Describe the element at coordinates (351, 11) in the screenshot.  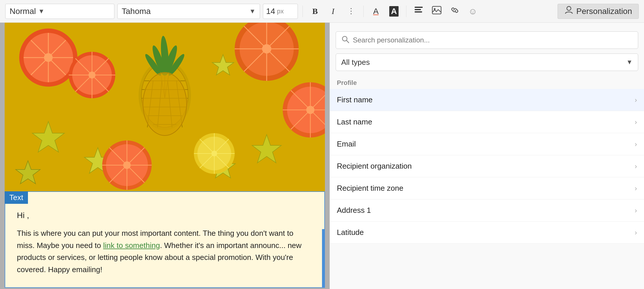
I see `more-options-button: ⋮` at that location.